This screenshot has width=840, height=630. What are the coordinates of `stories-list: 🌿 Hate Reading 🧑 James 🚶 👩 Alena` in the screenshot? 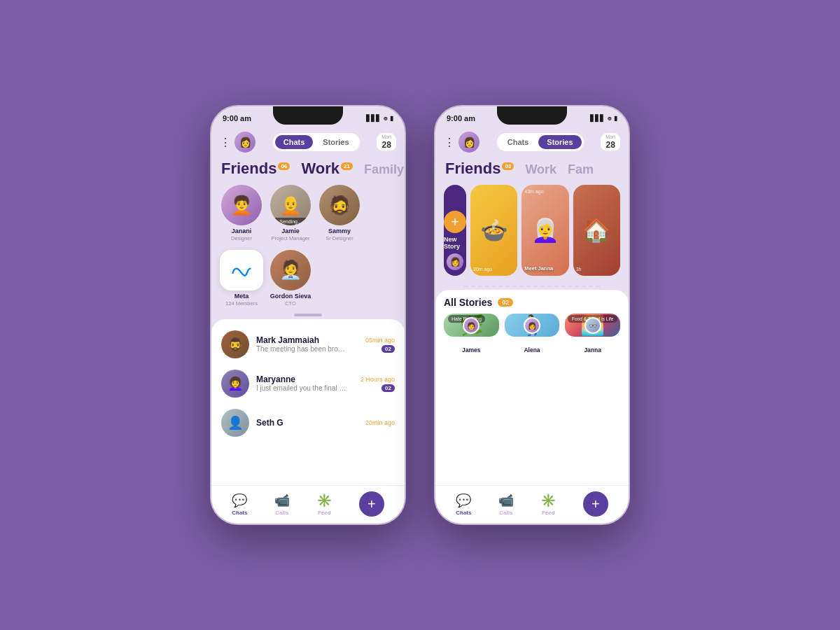 It's located at (532, 333).